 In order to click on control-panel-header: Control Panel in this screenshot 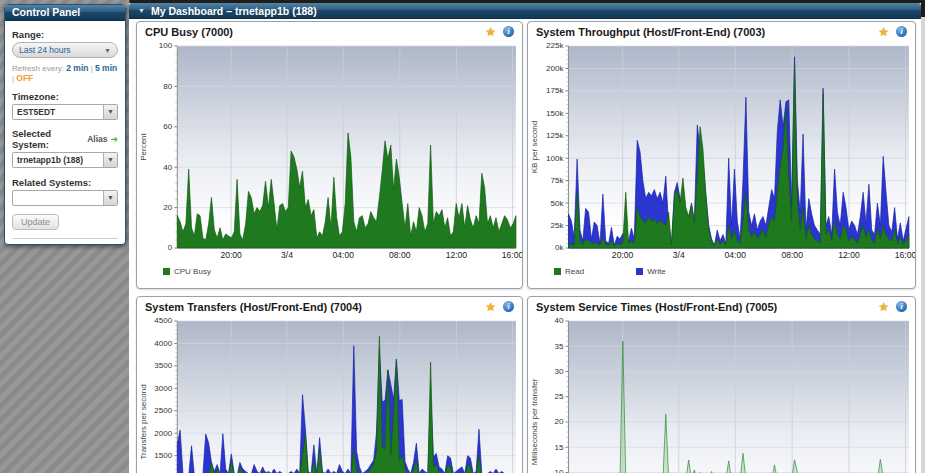, I will do `click(65, 13)`.